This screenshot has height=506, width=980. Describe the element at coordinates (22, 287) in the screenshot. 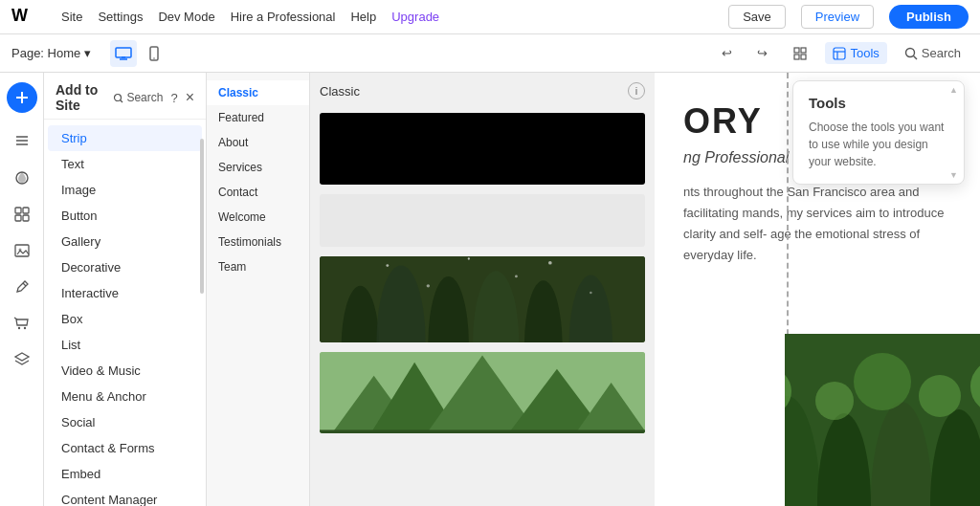

I see `blog-icon` at that location.